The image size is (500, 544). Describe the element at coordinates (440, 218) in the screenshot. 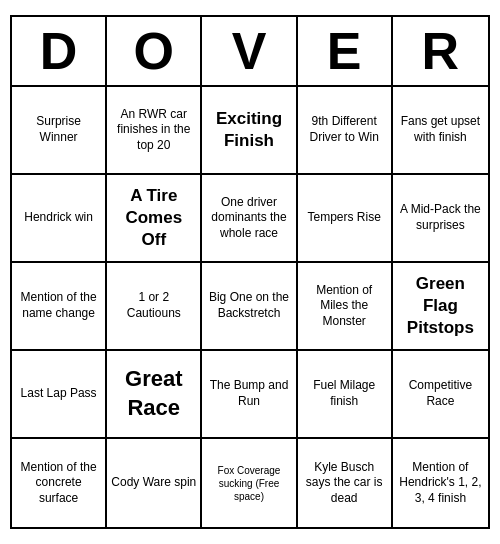

I see `cell-text-9: A Mid-Pack the surprises` at that location.